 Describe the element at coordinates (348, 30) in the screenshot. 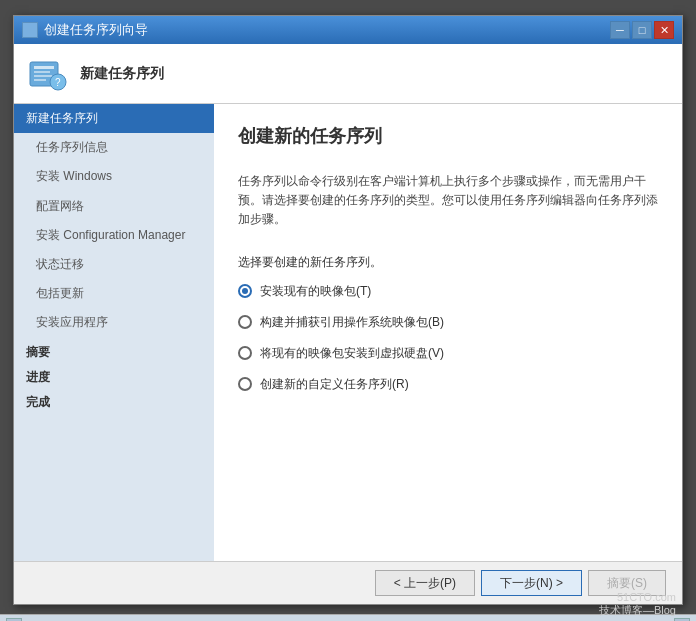

I see `title-bar: 创建任务序列向导 ─ □ ✕` at that location.